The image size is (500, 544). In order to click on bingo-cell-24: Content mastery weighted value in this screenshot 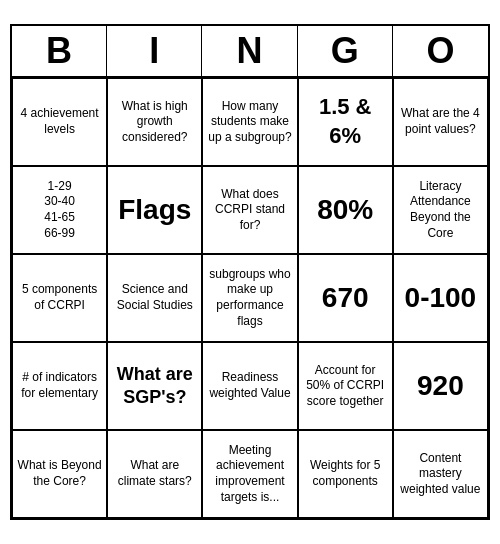, I will do `click(440, 474)`.